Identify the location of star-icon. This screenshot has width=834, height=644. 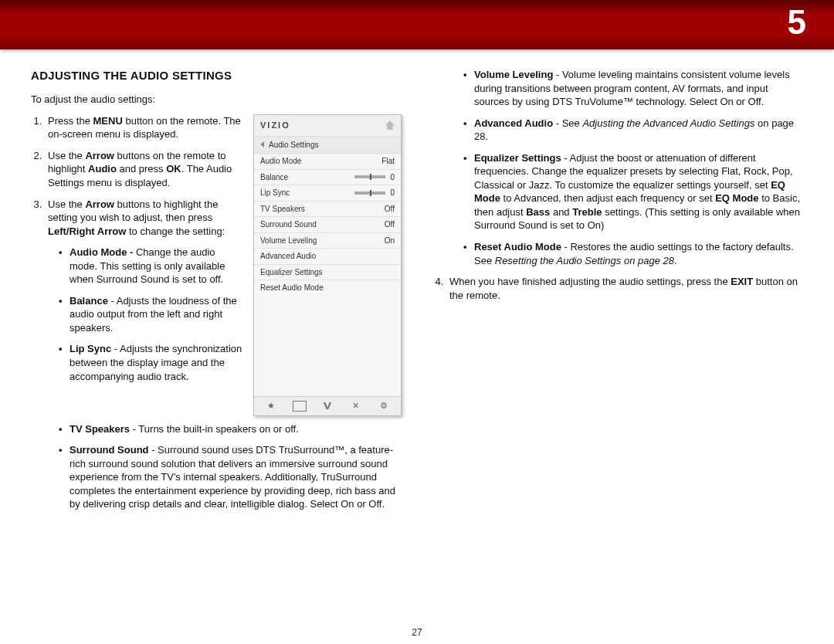
(271, 406).